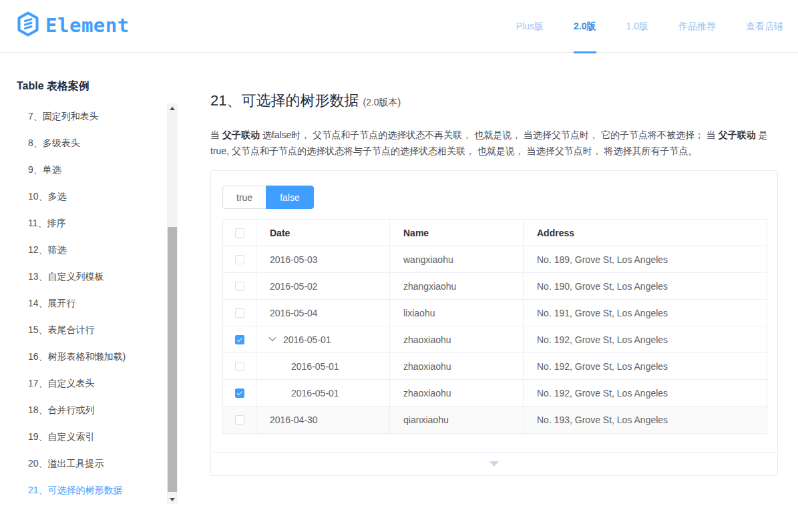 This screenshot has height=532, width=798. I want to click on table-row: 2016-05-04 lixiaohu No. 191, Grove St, L…, so click(495, 313).